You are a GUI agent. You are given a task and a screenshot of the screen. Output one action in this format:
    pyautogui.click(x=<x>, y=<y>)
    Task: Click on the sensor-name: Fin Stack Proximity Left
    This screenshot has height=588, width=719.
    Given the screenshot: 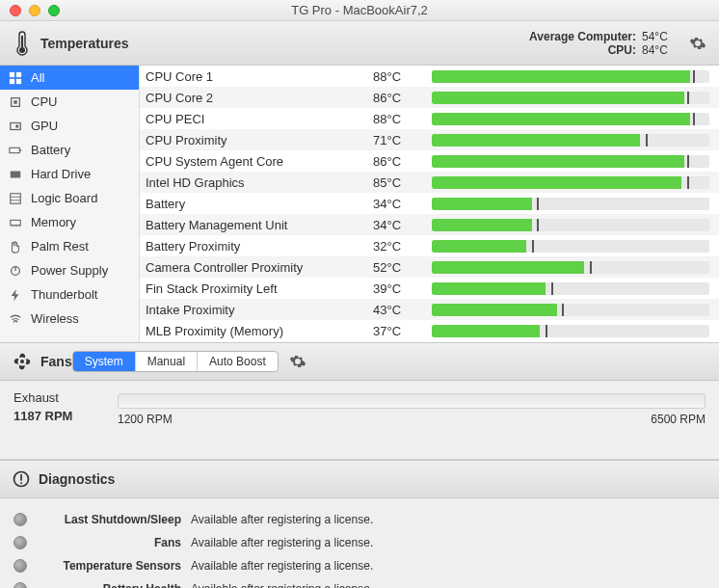 What is the action you would take?
    pyautogui.click(x=256, y=289)
    